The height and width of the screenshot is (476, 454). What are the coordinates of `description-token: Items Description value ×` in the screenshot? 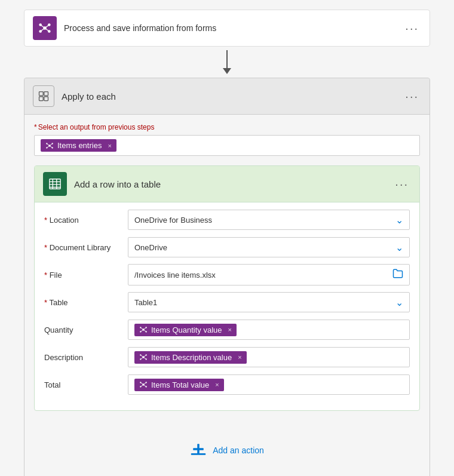 It's located at (191, 357).